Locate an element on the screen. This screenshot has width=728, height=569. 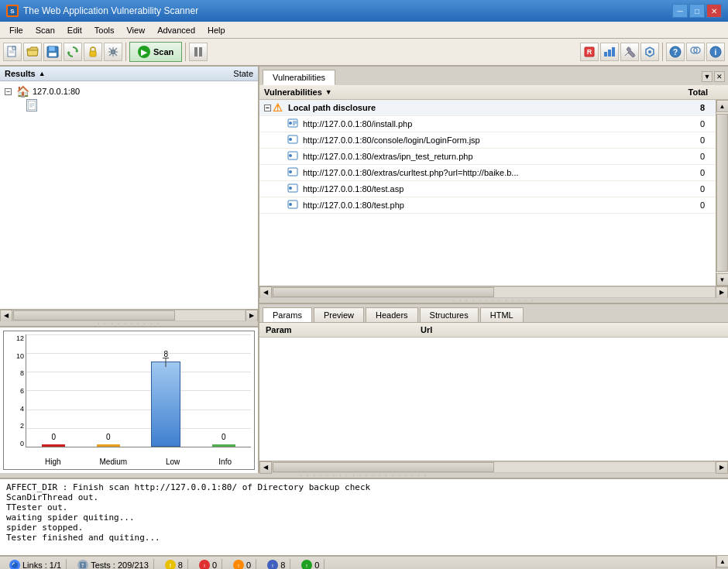
y-label-8: 8 is located at coordinates (22, 373).